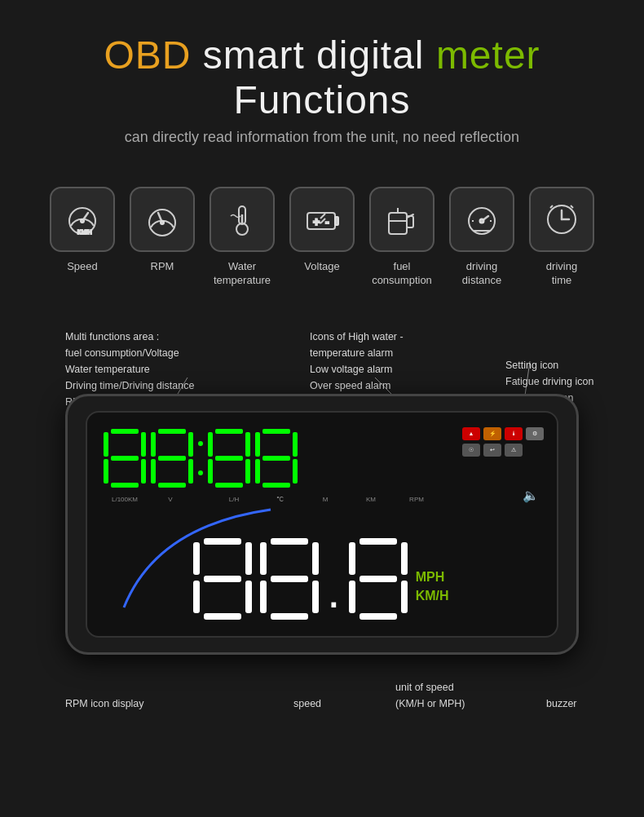  Describe the element at coordinates (432, 577) in the screenshot. I see `mph-label: MPH` at that location.